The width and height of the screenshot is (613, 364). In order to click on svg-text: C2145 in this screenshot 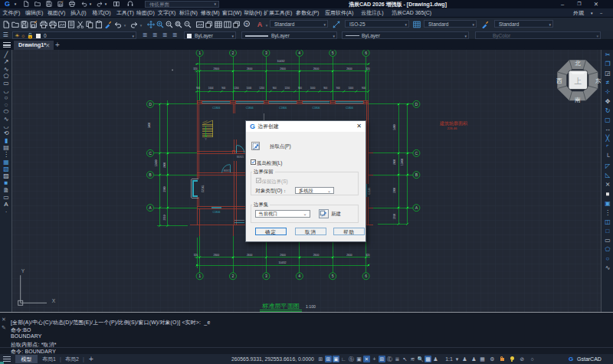, I will do `click(203, 189)`.